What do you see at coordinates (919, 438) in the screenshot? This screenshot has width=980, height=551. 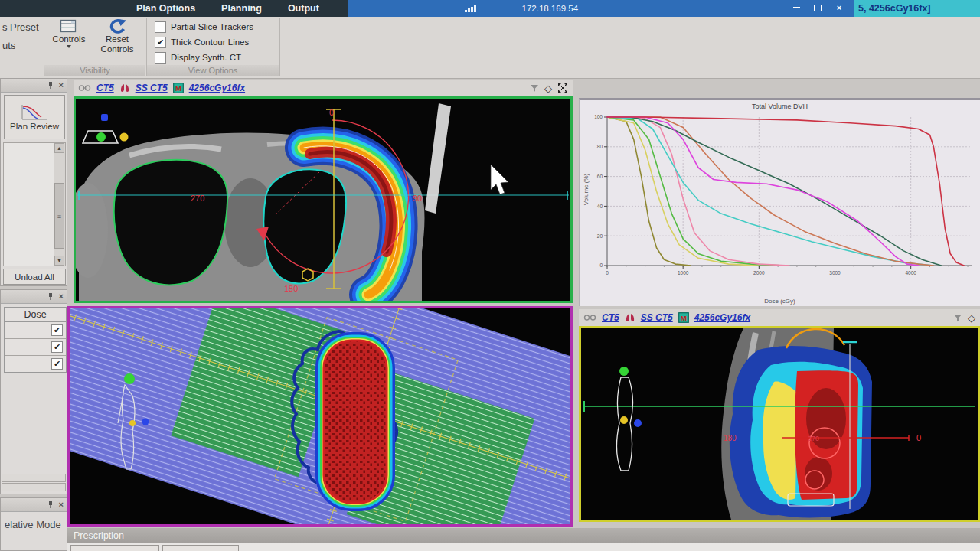 I see `angle-label-right: 0` at bounding box center [919, 438].